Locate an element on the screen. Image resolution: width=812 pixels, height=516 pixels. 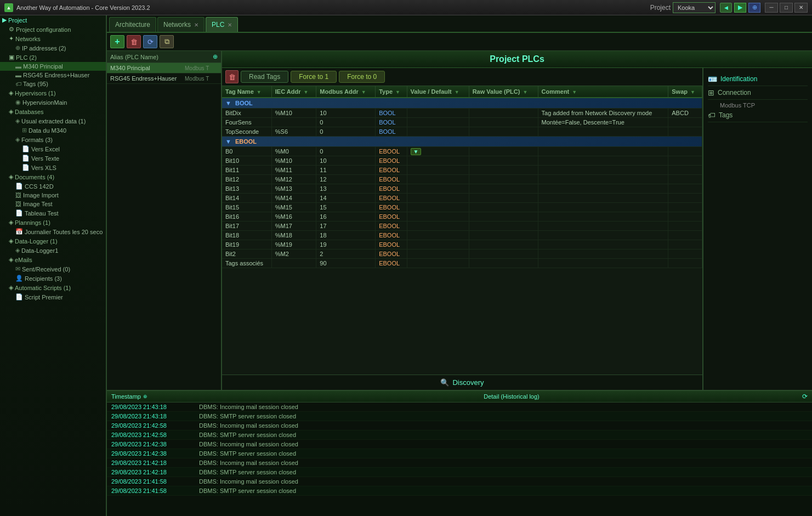
collapse-icon-ebool-section: ▼ is located at coordinates (228, 141).